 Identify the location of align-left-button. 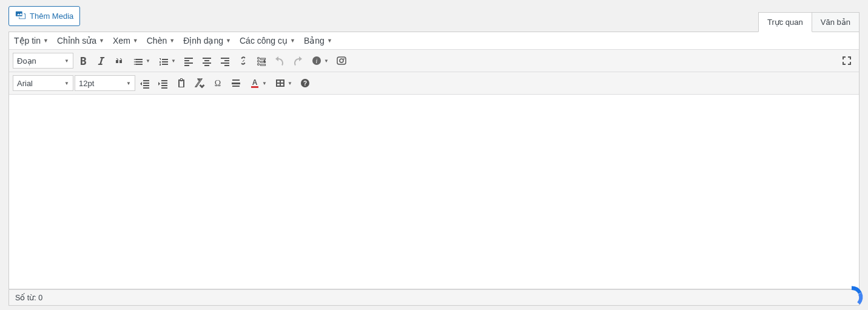
(189, 61).